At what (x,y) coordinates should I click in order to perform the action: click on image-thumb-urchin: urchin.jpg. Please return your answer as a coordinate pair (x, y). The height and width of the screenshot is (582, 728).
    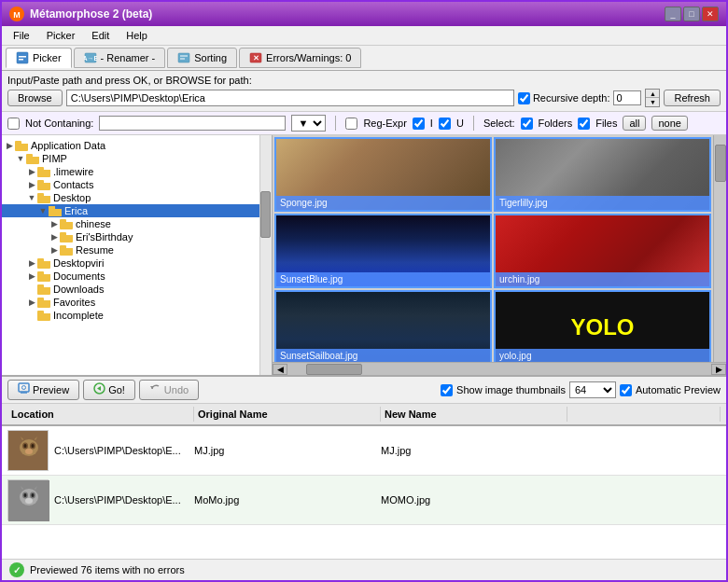
    Looking at the image, I should click on (603, 251).